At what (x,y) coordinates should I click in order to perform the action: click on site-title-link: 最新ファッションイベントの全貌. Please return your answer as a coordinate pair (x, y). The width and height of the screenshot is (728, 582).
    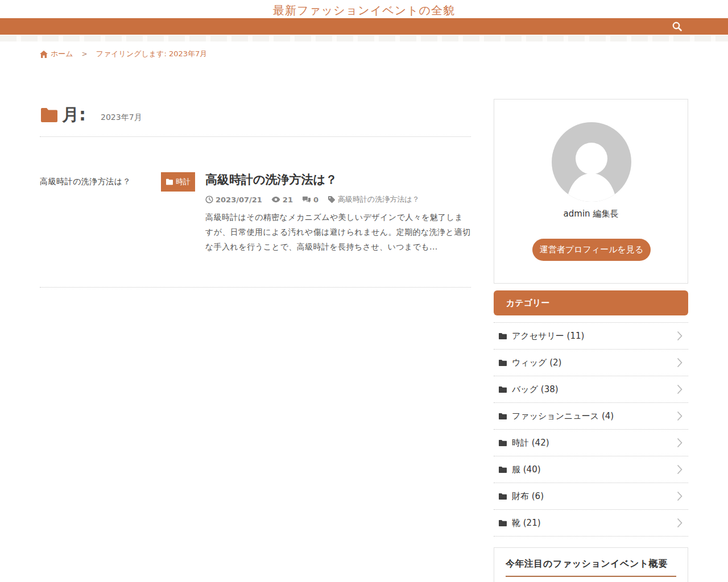
    Looking at the image, I should click on (364, 10).